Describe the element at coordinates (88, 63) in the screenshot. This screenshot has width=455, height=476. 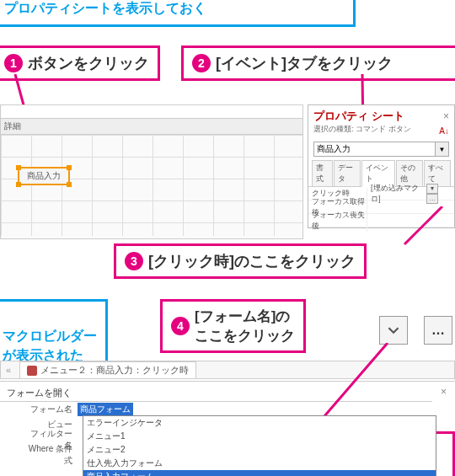
I see `callout-1-text: ボタンをクリック` at that location.